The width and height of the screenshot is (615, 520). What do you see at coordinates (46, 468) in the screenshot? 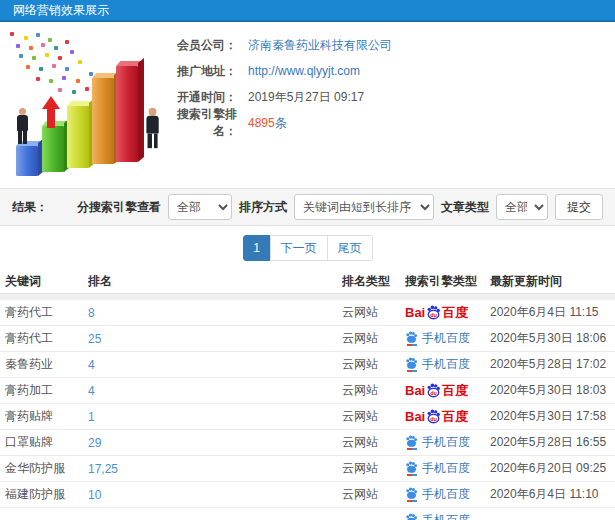
I see `keyword-cell: 金华防护服` at bounding box center [46, 468].